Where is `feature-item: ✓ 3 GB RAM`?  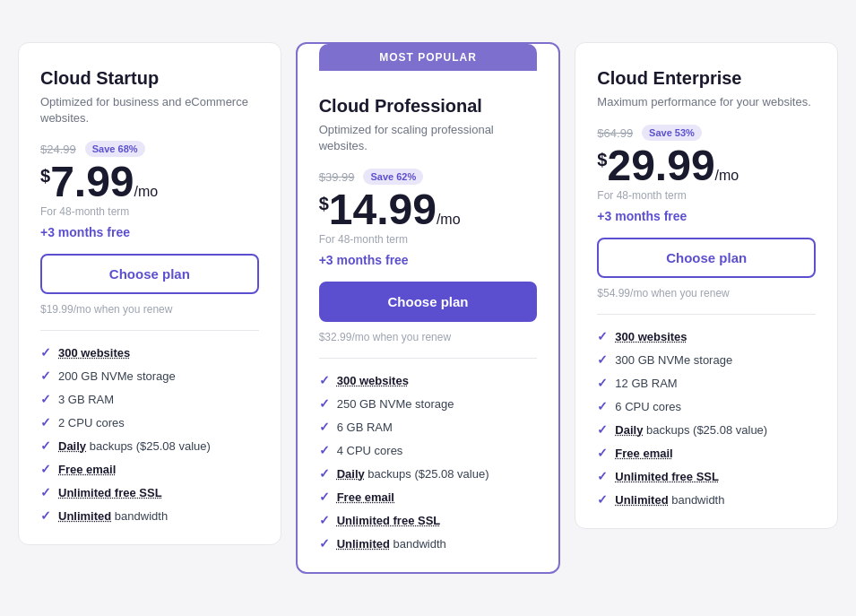 feature-item: ✓ 3 GB RAM is located at coordinates (150, 399).